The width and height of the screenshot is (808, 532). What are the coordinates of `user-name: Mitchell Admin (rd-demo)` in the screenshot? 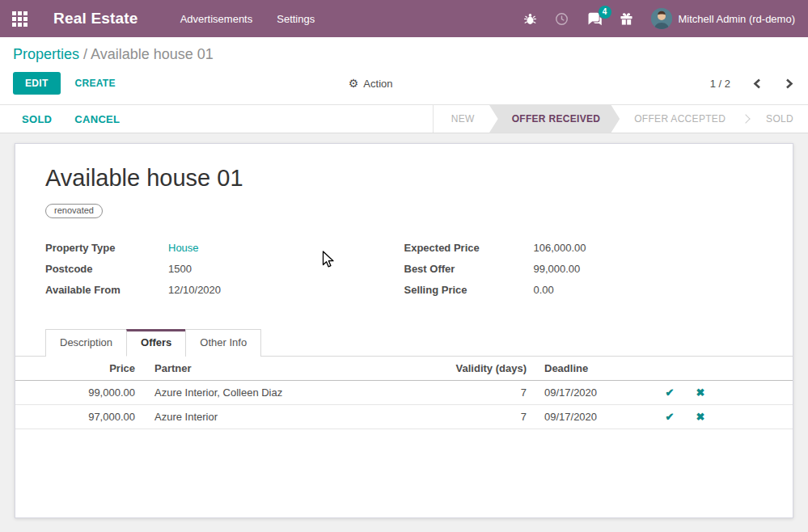 It's located at (738, 19).